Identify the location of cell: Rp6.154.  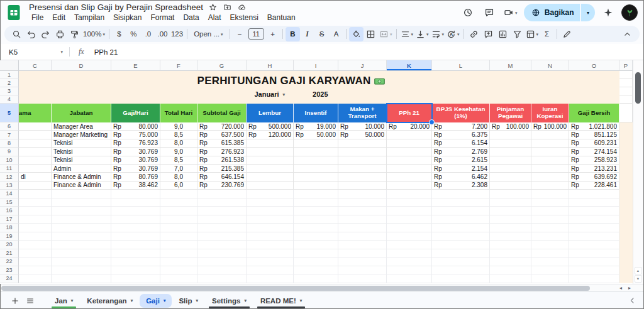
(461, 143).